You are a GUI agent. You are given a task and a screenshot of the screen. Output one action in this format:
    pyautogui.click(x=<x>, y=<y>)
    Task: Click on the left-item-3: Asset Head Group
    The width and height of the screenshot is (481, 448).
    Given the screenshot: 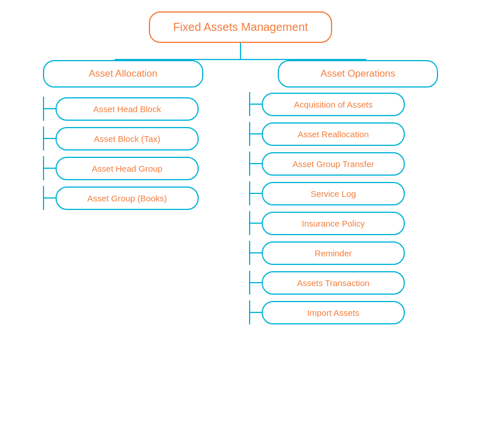 What is the action you would take?
    pyautogui.click(x=123, y=168)
    